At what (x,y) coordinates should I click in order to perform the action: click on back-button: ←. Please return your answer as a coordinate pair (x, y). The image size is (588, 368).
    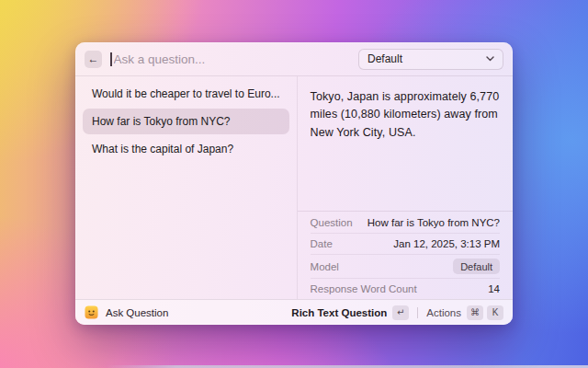
    Looking at the image, I should click on (94, 59).